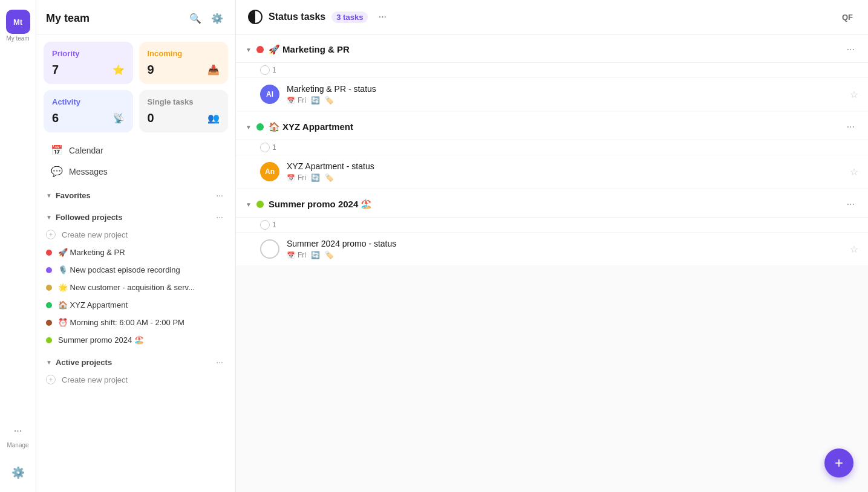 This screenshot has height=492, width=868. Describe the element at coordinates (135, 270) in the screenshot. I see `project-item-podcast: 🎙️ New podcast episode recording` at that location.